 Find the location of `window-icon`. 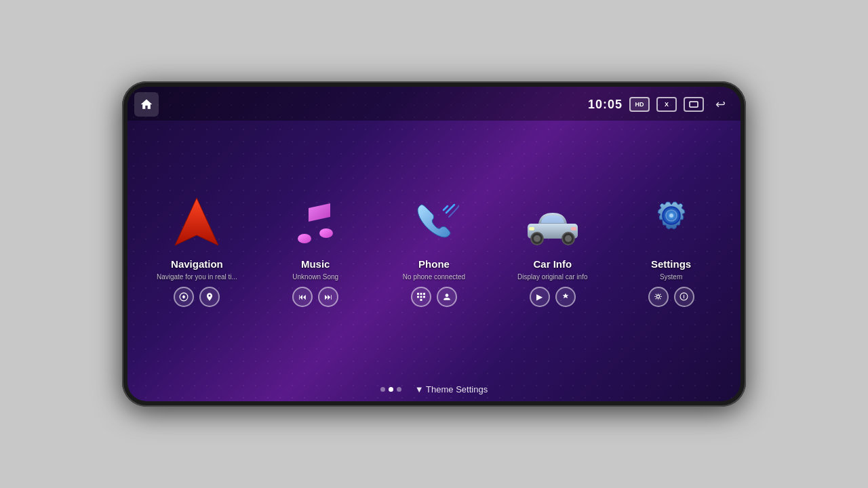

window-icon is located at coordinates (694, 104).